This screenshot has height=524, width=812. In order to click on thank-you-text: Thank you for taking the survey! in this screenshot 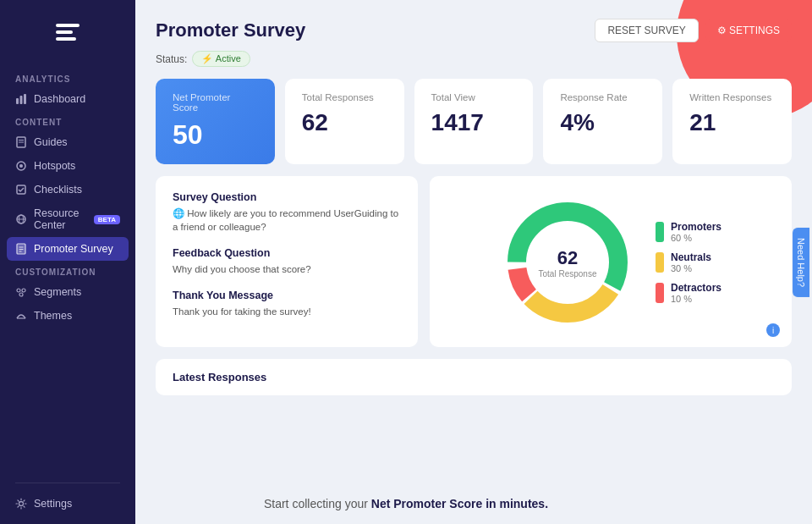, I will do `click(287, 312)`.